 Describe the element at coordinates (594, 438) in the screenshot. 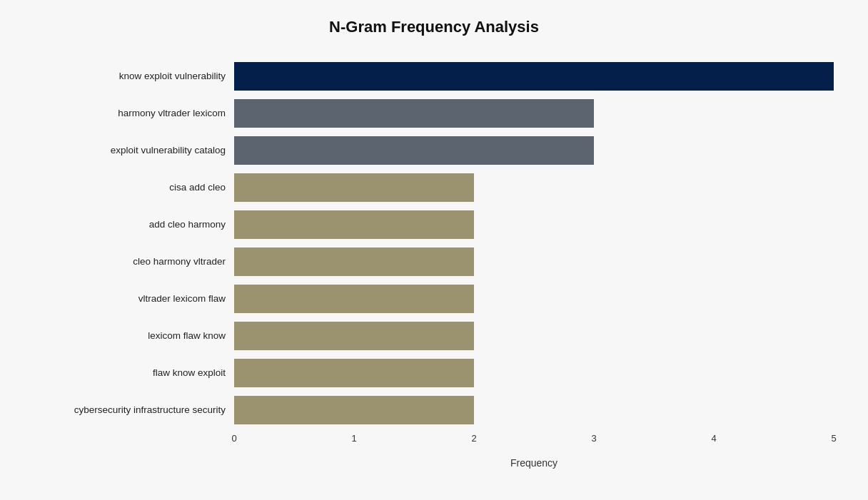

I see `x-tick: 3` at that location.